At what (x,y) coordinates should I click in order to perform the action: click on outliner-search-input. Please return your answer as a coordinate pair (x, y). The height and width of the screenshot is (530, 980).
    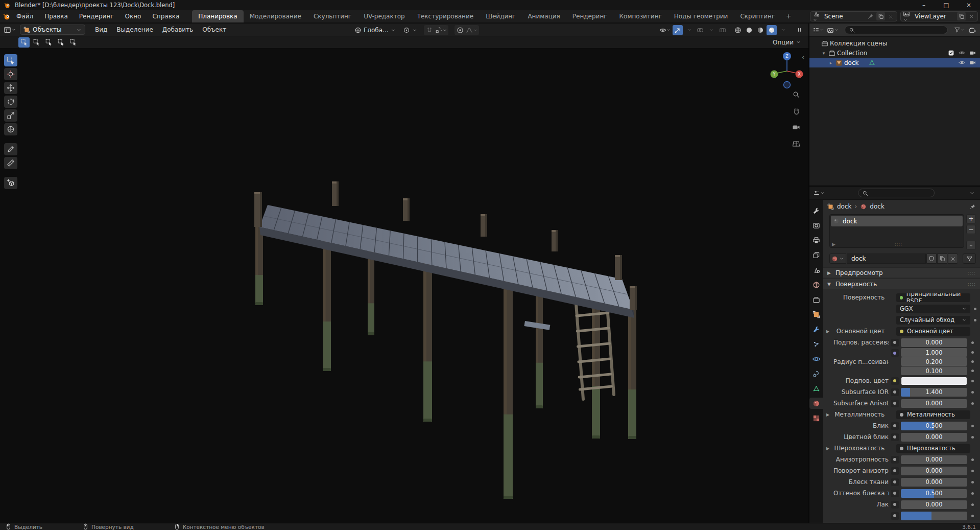
    Looking at the image, I should click on (896, 30).